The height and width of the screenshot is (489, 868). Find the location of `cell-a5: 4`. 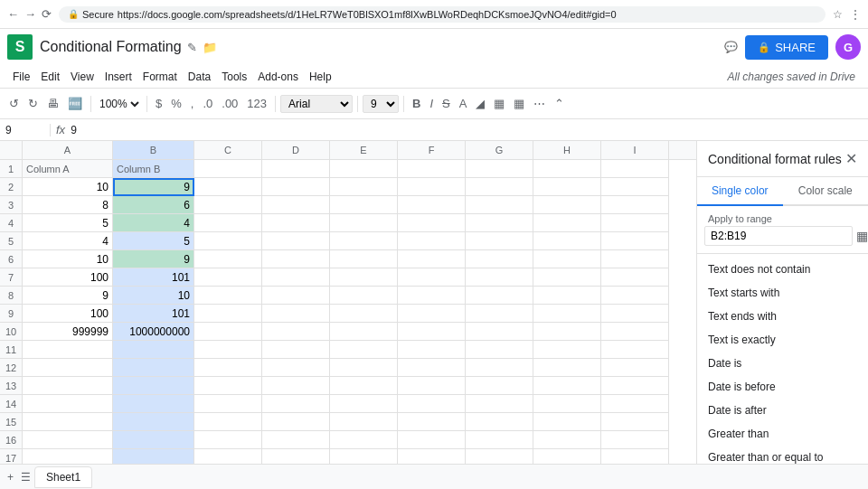

cell-a5: 4 is located at coordinates (68, 241).